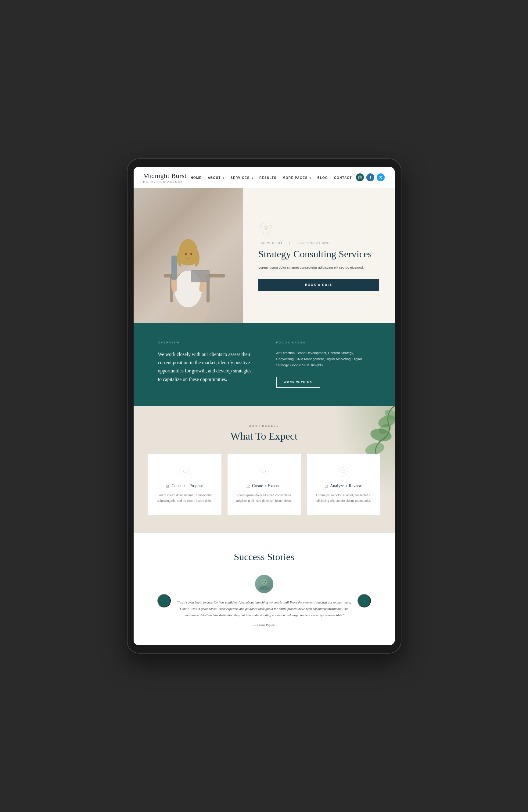 Image resolution: width=528 pixels, height=812 pixels. What do you see at coordinates (264, 601) in the screenshot?
I see `testimonial-container: ← "I can't even begin to describe how co…` at bounding box center [264, 601].